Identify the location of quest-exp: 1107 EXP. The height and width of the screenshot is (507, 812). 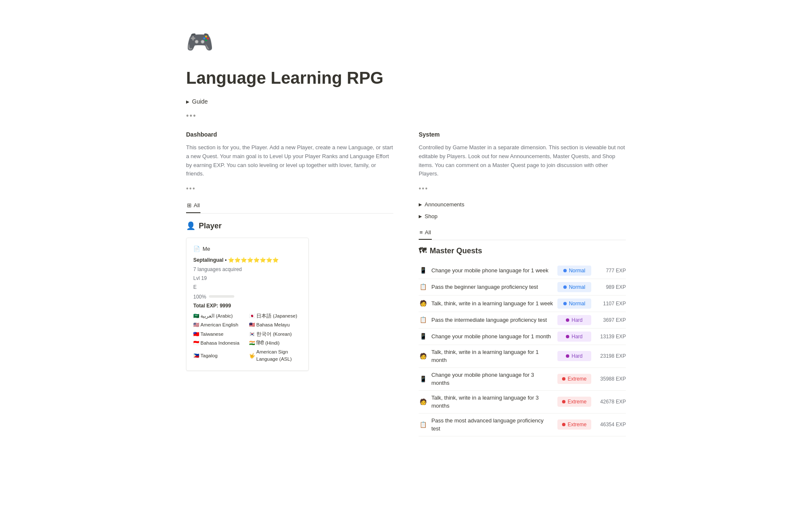
(611, 304).